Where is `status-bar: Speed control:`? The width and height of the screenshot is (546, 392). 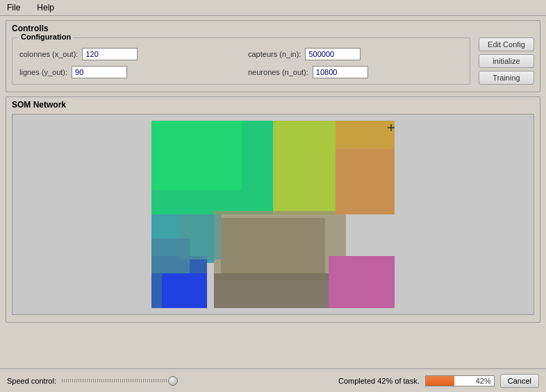
status-bar: Speed control: is located at coordinates (273, 380).